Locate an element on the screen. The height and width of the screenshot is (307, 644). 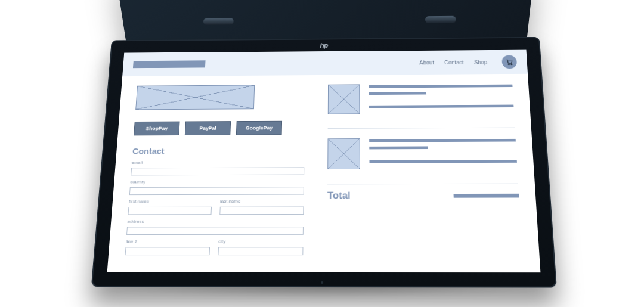
hinge-right is located at coordinates (441, 20).